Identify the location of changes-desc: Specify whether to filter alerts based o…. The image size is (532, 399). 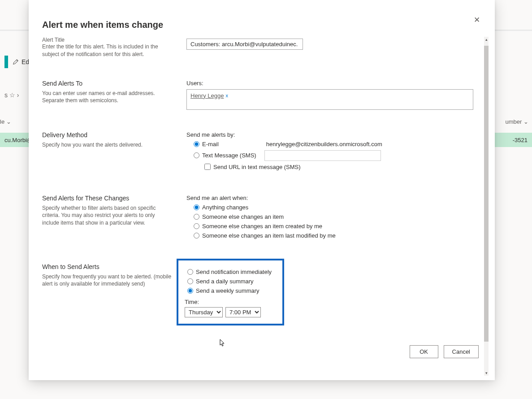
(107, 216).